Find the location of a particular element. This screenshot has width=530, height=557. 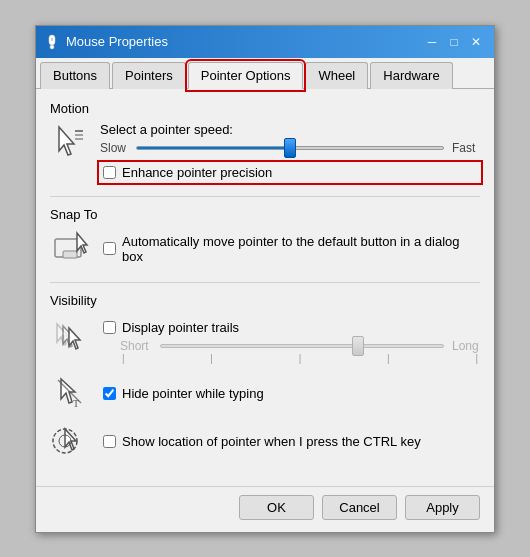

close-button: ✕ is located at coordinates (476, 42).